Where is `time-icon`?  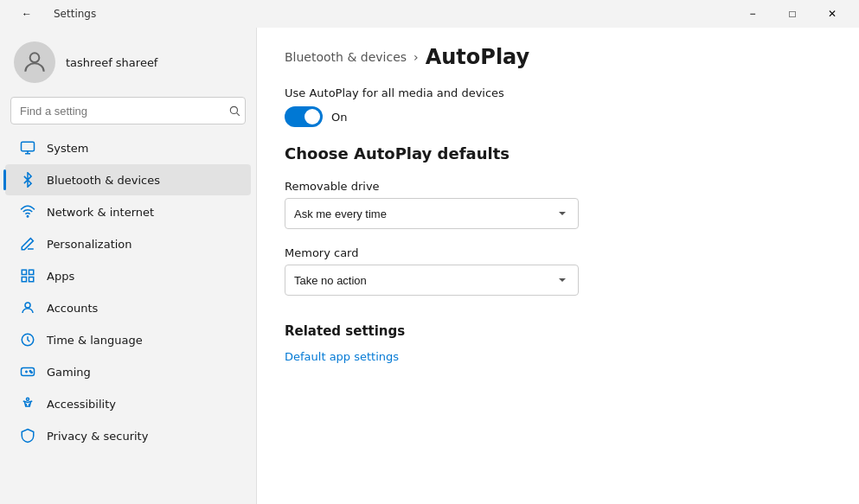
time-icon is located at coordinates (28, 340).